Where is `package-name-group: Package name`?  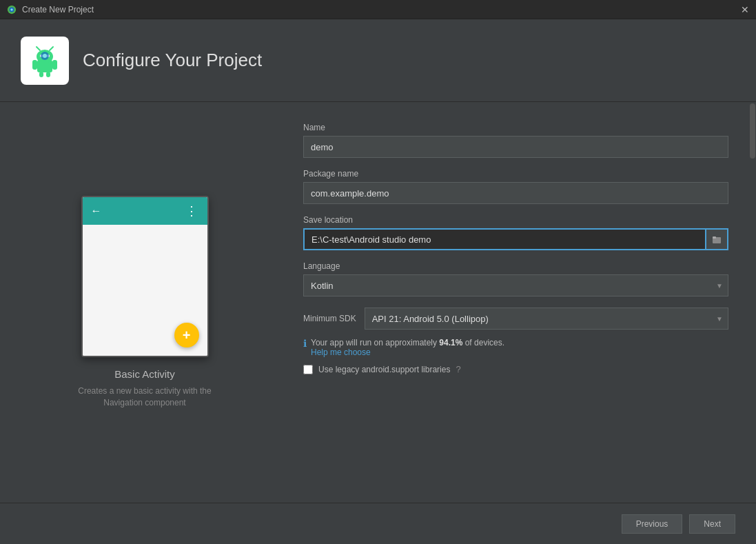
package-name-group: Package name is located at coordinates (515, 186).